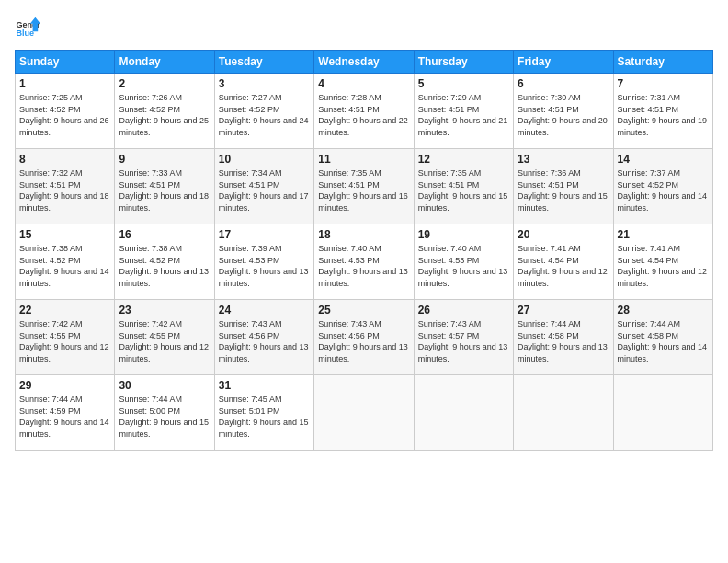 The height and width of the screenshot is (563, 728). Describe the element at coordinates (364, 187) in the screenshot. I see `week-row-2: 8 Sunrise: 7:32 AMSunset: 4:51 PMDayligh…` at that location.